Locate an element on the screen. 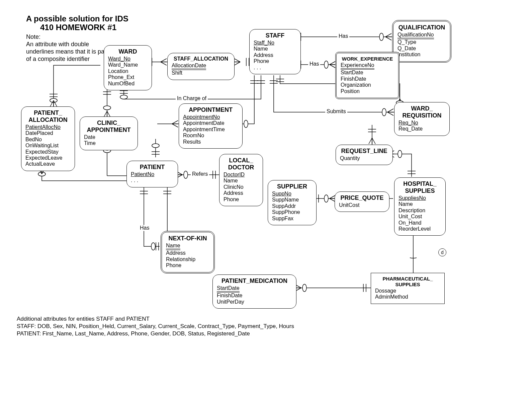  entity-title: APPOINTMENT is located at coordinates (211, 110).